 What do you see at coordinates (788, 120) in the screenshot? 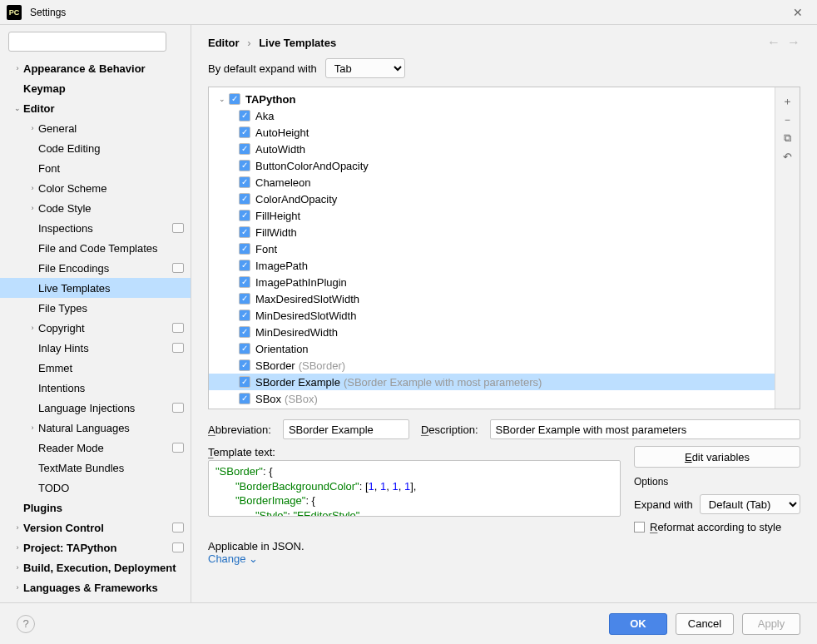
I see `remove-template-button: －` at bounding box center [788, 120].